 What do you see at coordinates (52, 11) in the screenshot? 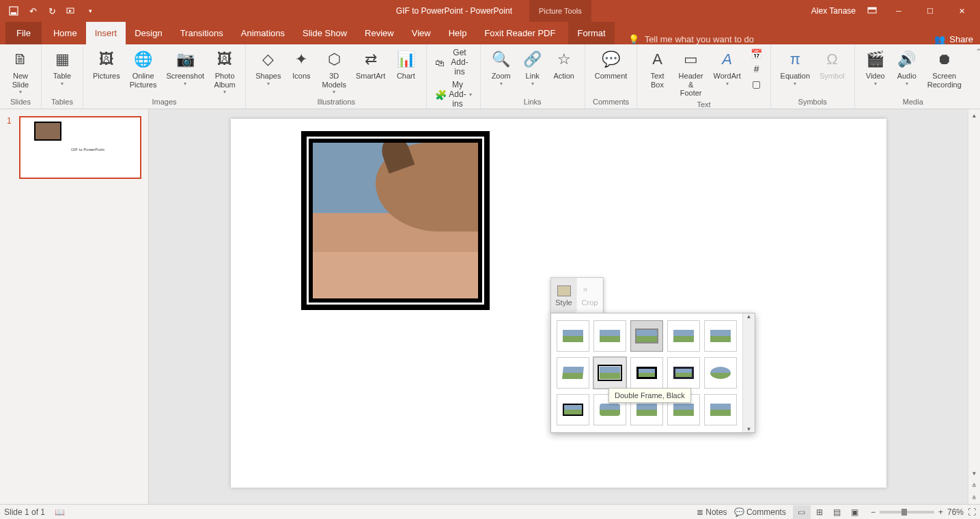
I see `redo-icon: ↻` at bounding box center [52, 11].